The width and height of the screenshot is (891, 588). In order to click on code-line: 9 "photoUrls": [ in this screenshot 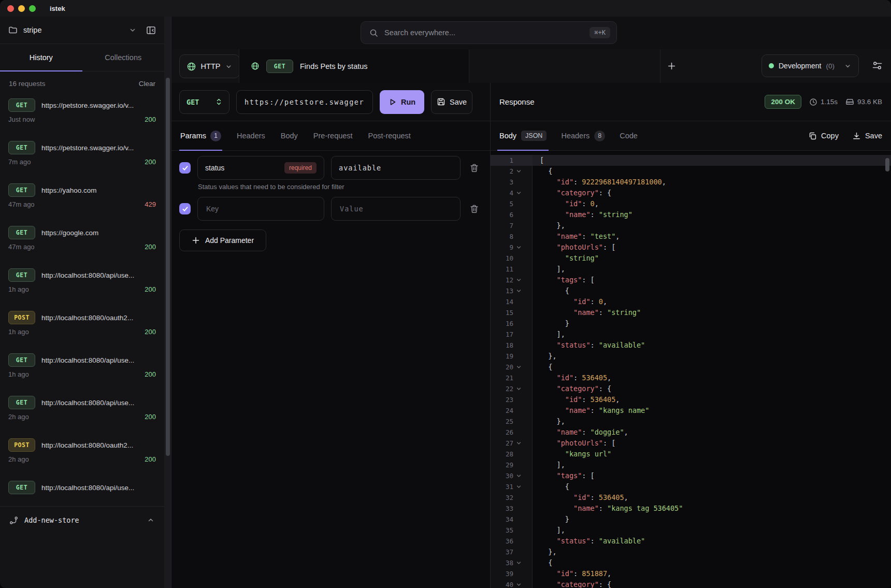, I will do `click(691, 248)`.